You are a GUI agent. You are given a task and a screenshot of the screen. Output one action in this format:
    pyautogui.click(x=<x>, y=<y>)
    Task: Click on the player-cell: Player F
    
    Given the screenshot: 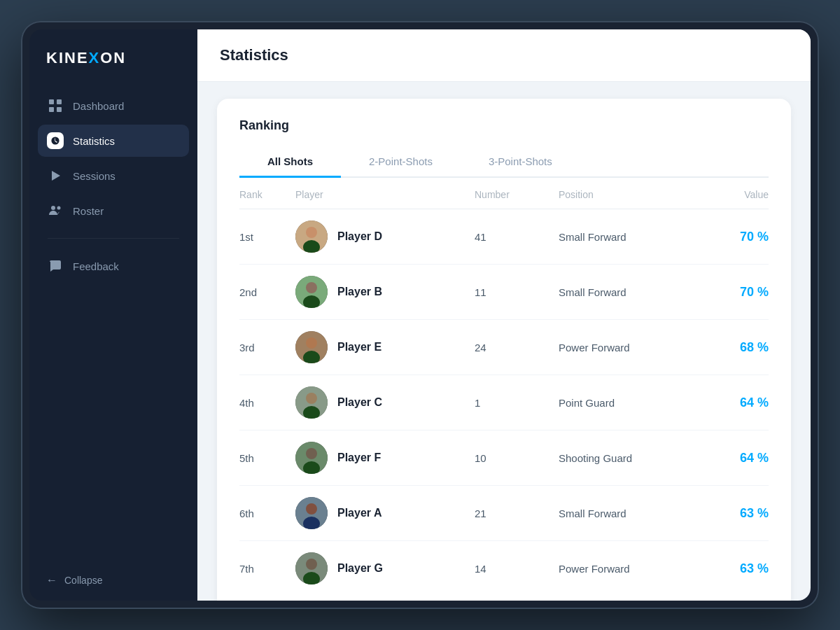 What is the action you would take?
    pyautogui.click(x=385, y=458)
    